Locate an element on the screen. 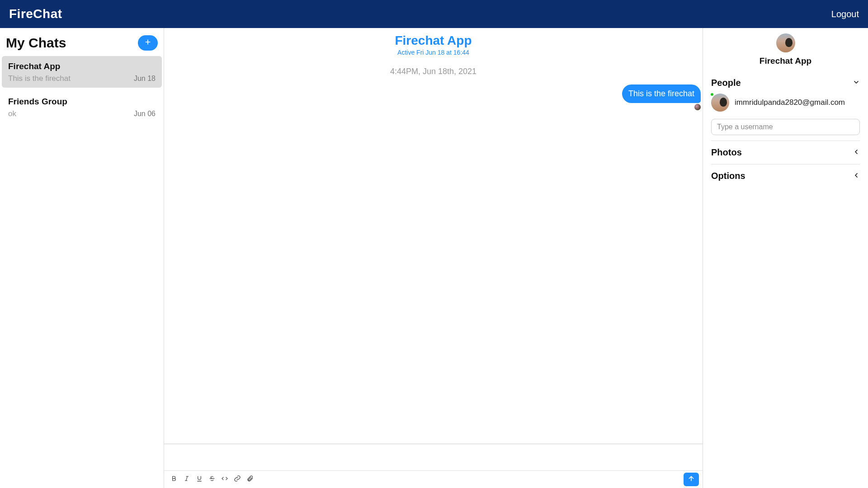 The image size is (868, 488). add-user-input is located at coordinates (786, 127).